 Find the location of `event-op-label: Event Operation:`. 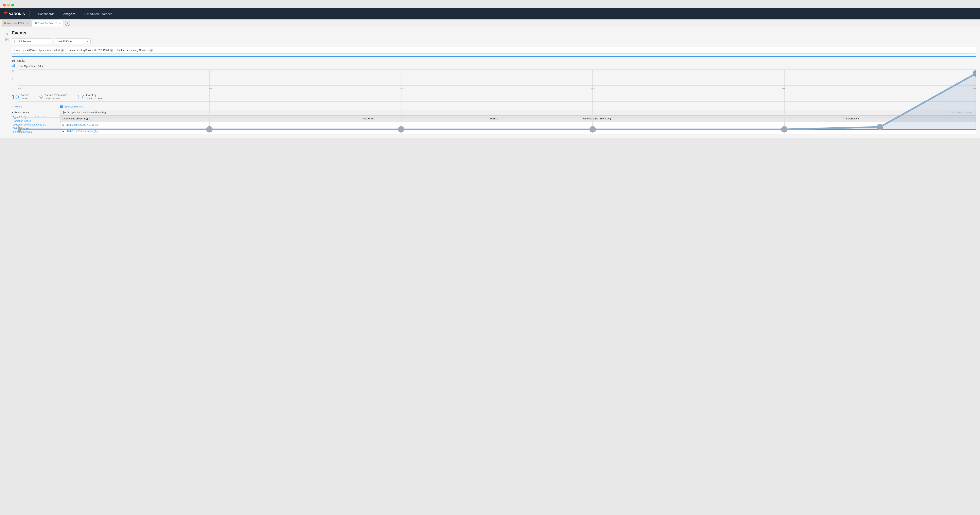

event-op-label: Event Operation: is located at coordinates (27, 66).